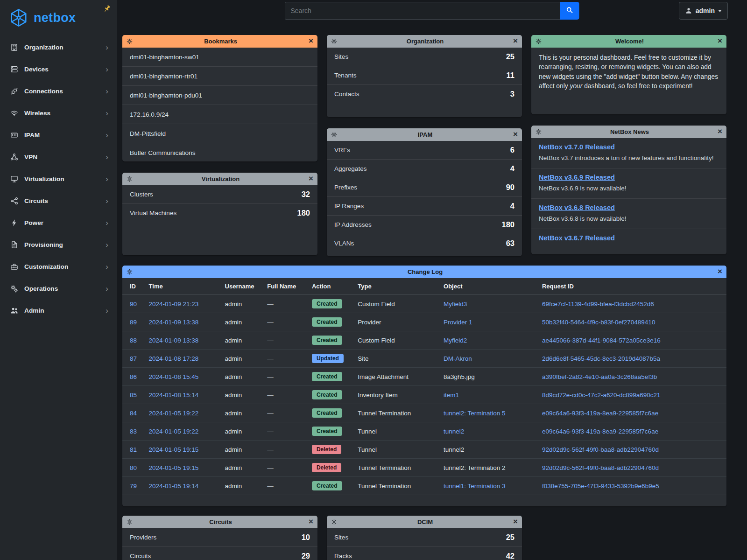 The height and width of the screenshot is (560, 747). Describe the element at coordinates (58, 113) in the screenshot. I see `sidebar-item: Wireless ›` at that location.